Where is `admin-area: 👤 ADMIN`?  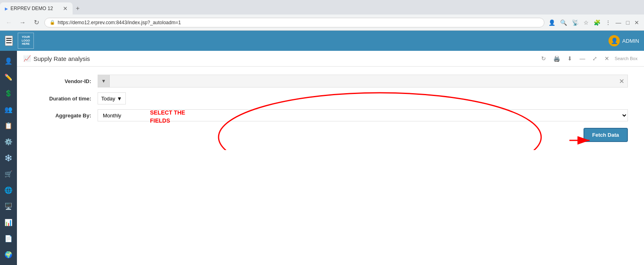
admin-area: 👤 ADMIN is located at coordinates (624, 41).